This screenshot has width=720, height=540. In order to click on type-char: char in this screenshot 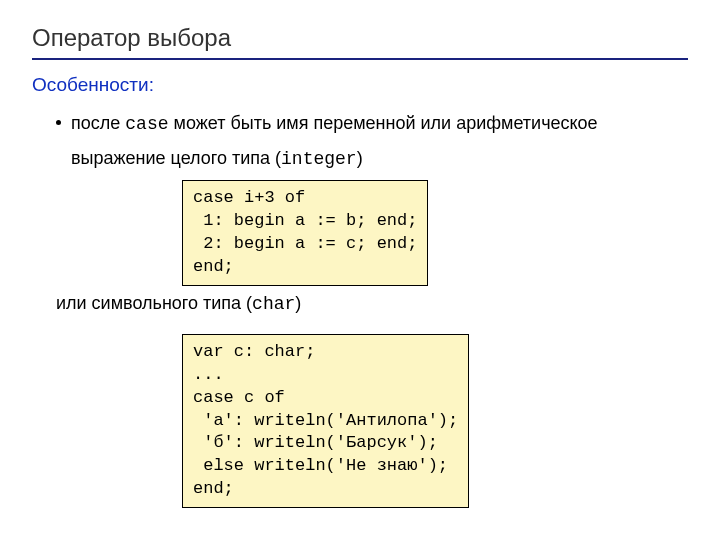, I will do `click(274, 304)`.